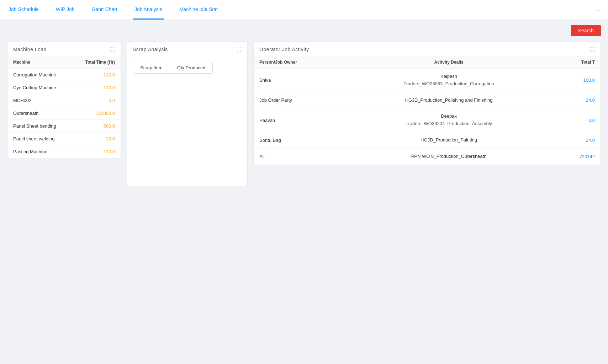 The image size is (608, 364). Describe the element at coordinates (23, 10) in the screenshot. I see `tab-job-schedule: Job Schedule` at that location.